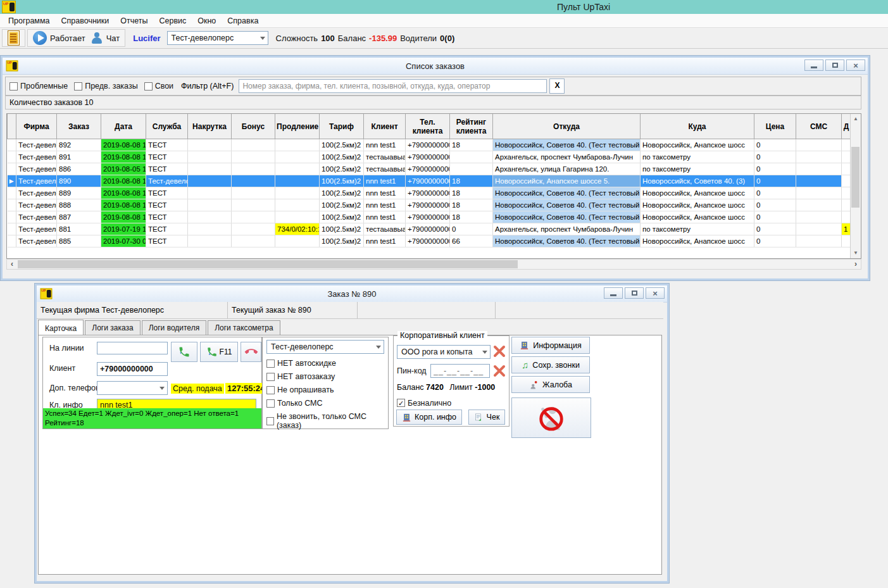 This screenshot has height=588, width=888. What do you see at coordinates (342, 127) in the screenshot?
I see `column-header-7: Тариф` at bounding box center [342, 127].